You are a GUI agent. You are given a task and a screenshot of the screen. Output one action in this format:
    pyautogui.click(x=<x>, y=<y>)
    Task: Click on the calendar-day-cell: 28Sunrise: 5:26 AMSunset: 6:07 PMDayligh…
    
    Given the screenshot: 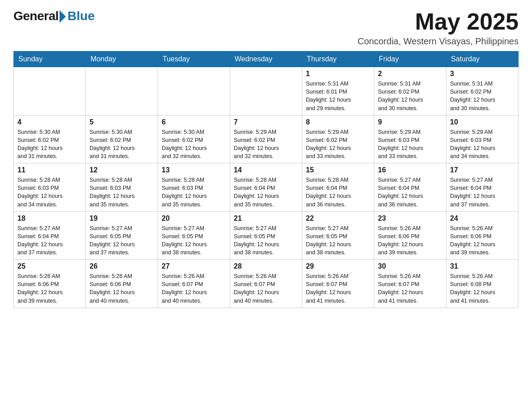 What is the action you would take?
    pyautogui.click(x=266, y=284)
    